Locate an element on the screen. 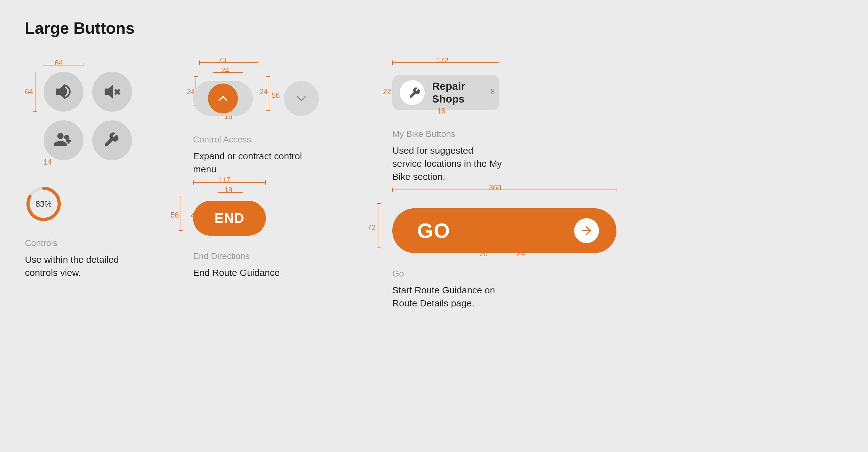 The width and height of the screenshot is (868, 452). end-section: 117 18 40 56 END is located at coordinates (274, 206).